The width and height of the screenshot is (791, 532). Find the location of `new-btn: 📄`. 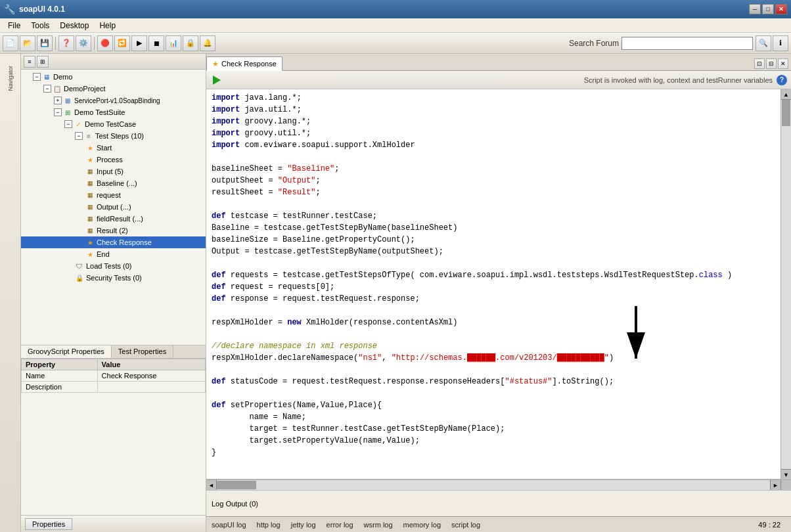

new-btn: 📄 is located at coordinates (11, 43).